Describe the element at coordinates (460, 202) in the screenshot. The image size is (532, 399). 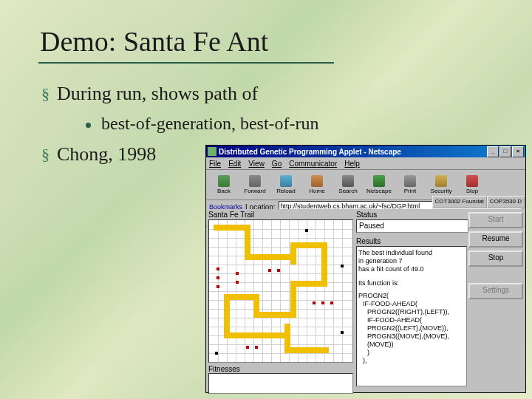
I see `tab-1: COT3002 Foundat` at that location.